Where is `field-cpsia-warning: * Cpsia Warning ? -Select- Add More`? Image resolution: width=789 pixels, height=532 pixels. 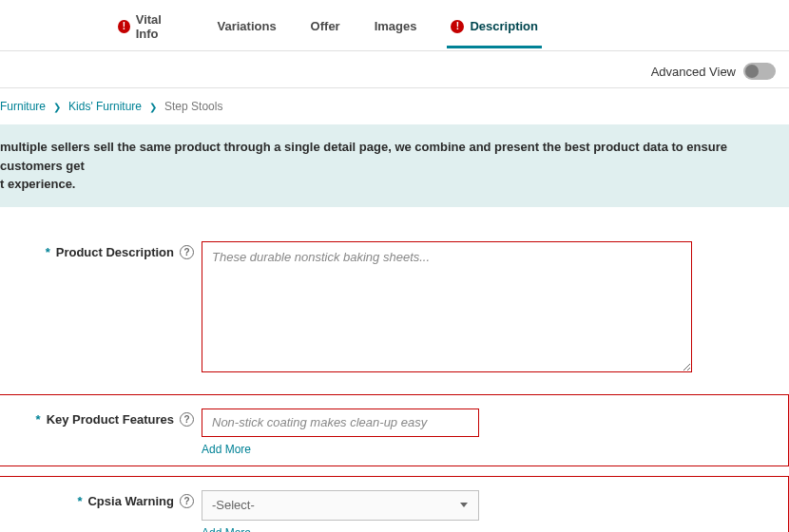
field-cpsia-warning: * Cpsia Warning ? -Select- Add More is located at coordinates (394, 504).